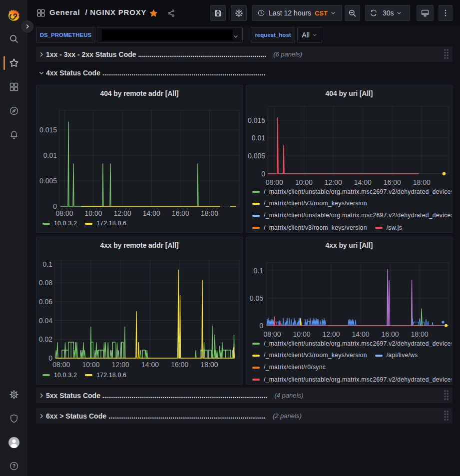 The height and width of the screenshot is (476, 460). What do you see at coordinates (46, 283) in the screenshot?
I see `svg-text: 0.08` at bounding box center [46, 283].